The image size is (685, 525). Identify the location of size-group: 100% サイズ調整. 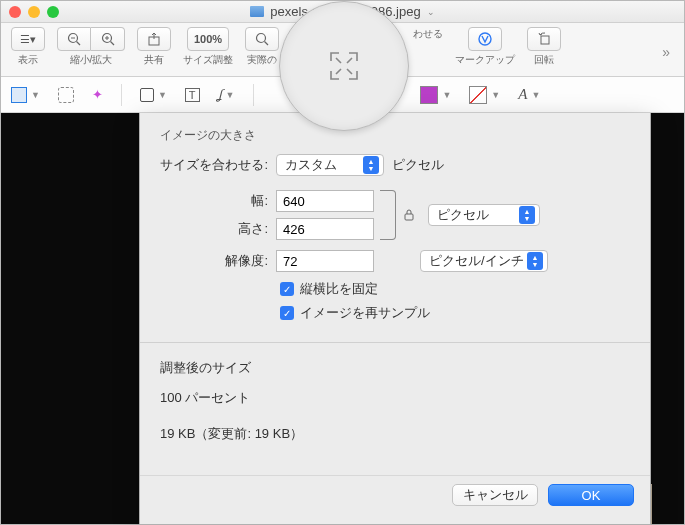
(208, 47).